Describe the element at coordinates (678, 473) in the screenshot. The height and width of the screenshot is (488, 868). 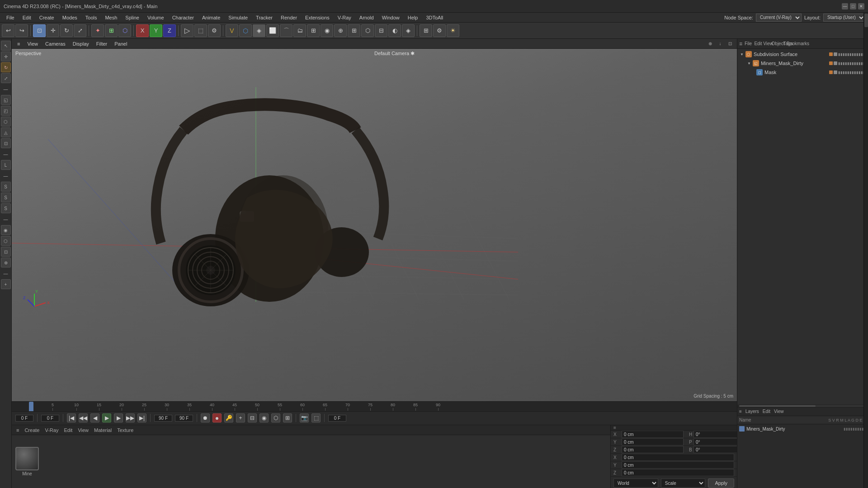
I see `z-scale-input` at that location.